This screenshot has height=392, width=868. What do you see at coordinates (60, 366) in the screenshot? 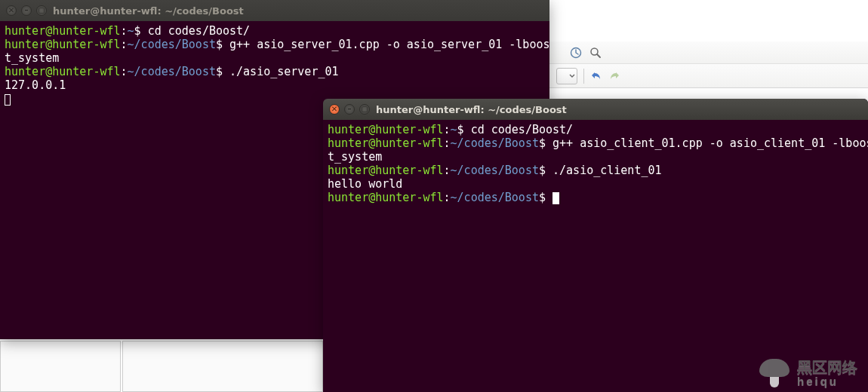
I see `background-panel-left` at bounding box center [60, 366].